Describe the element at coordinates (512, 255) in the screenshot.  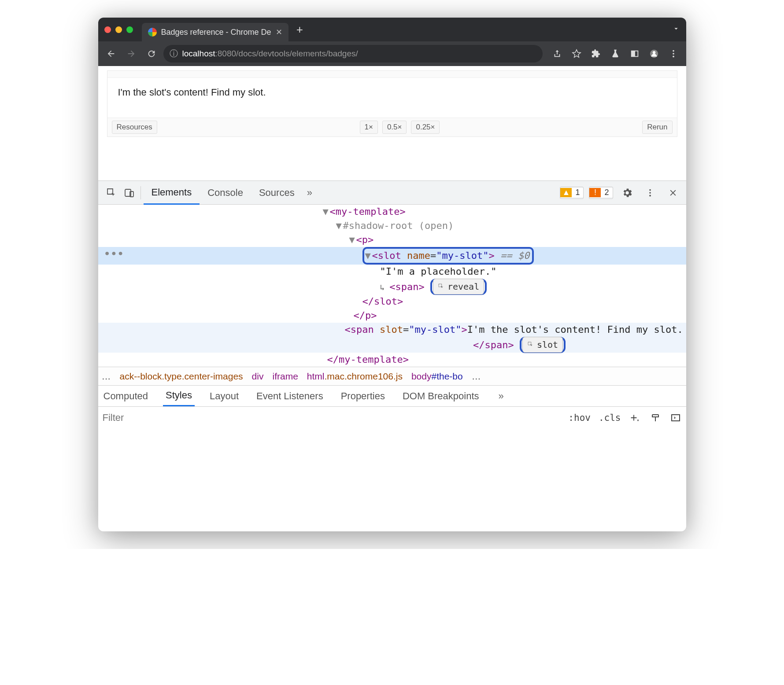
I see `dom-eq-0: == $0` at that location.